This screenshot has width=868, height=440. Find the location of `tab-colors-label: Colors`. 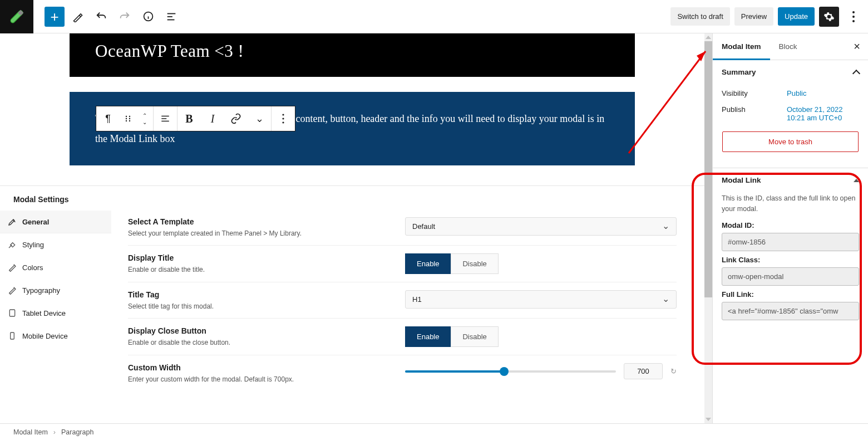

tab-colors-label: Colors is located at coordinates (33, 267).